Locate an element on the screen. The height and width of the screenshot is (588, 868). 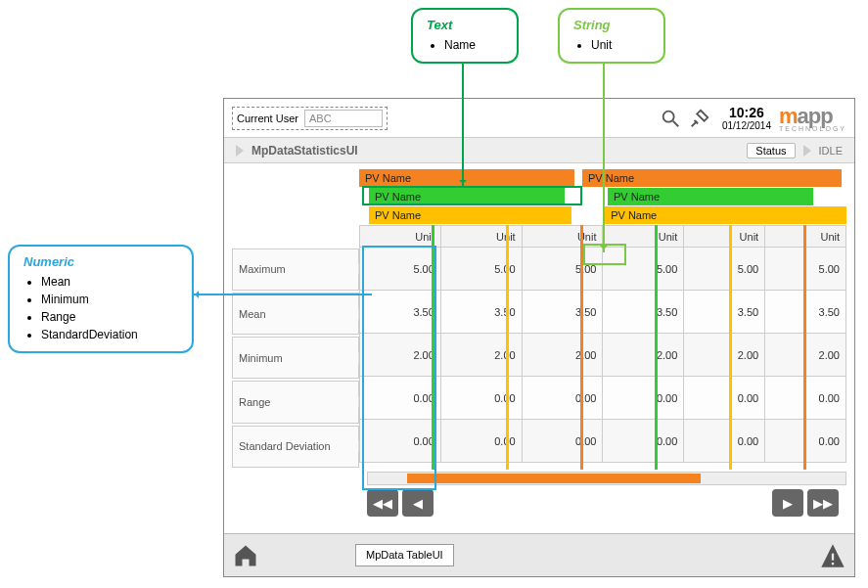
clock-date: 01/12/2014 is located at coordinates (747, 125).